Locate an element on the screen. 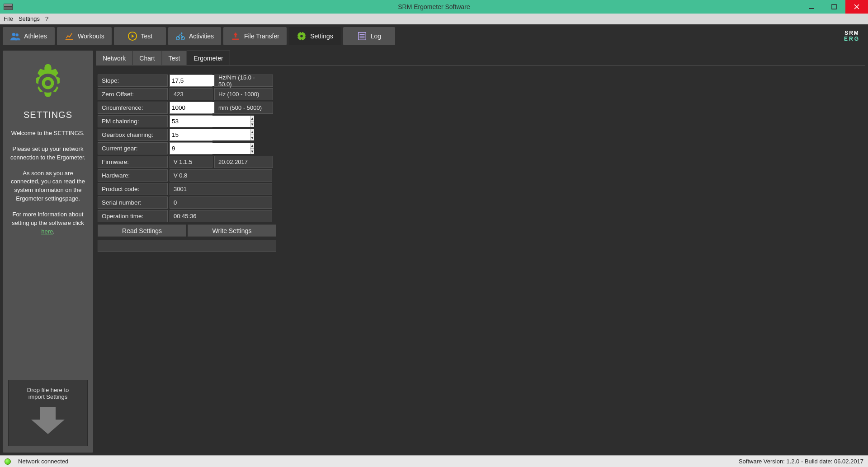 This screenshot has width=868, height=467. value-hardware: V 0.8 is located at coordinates (221, 175).